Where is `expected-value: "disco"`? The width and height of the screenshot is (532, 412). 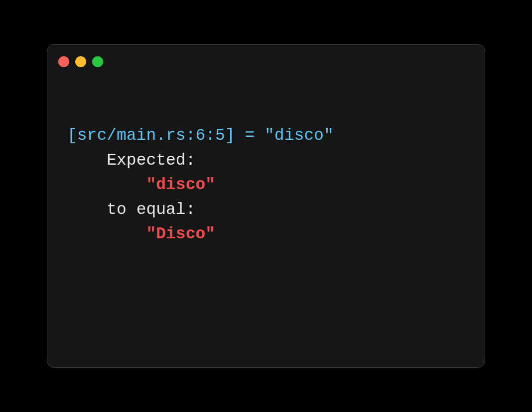
expected-value: "disco" is located at coordinates (180, 185).